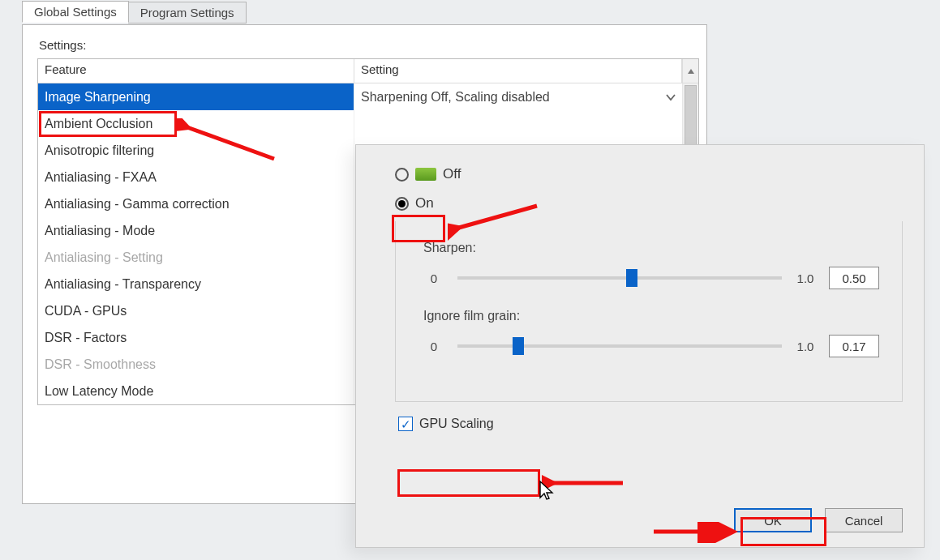 Image resolution: width=940 pixels, height=560 pixels. Describe the element at coordinates (75, 11) in the screenshot. I see `tab-global-settings: Global Settings` at that location.